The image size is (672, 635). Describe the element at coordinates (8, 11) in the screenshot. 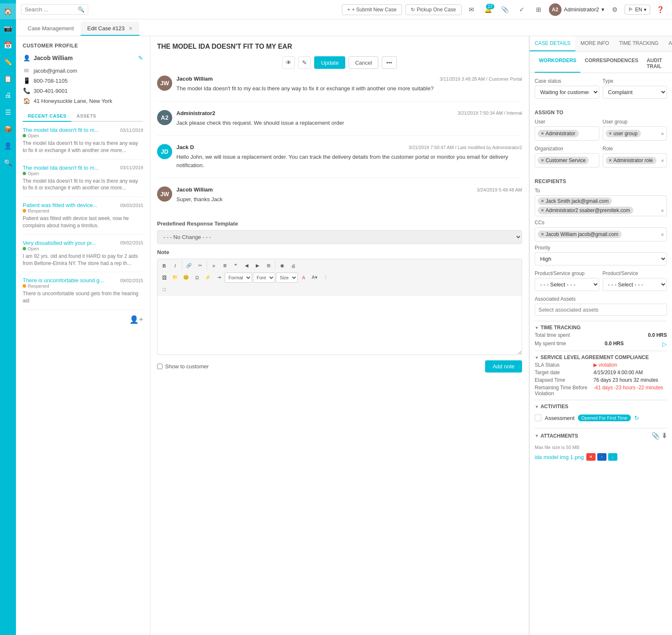

I see `nav-home: 🏠` at that location.